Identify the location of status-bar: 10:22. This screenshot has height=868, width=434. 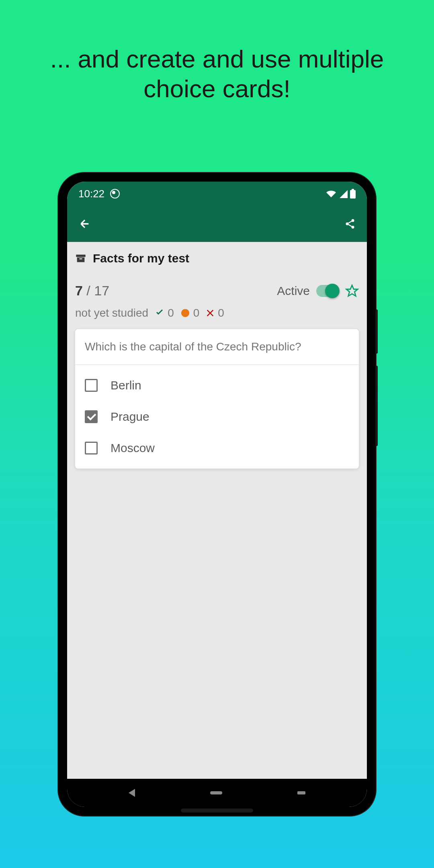
(217, 194).